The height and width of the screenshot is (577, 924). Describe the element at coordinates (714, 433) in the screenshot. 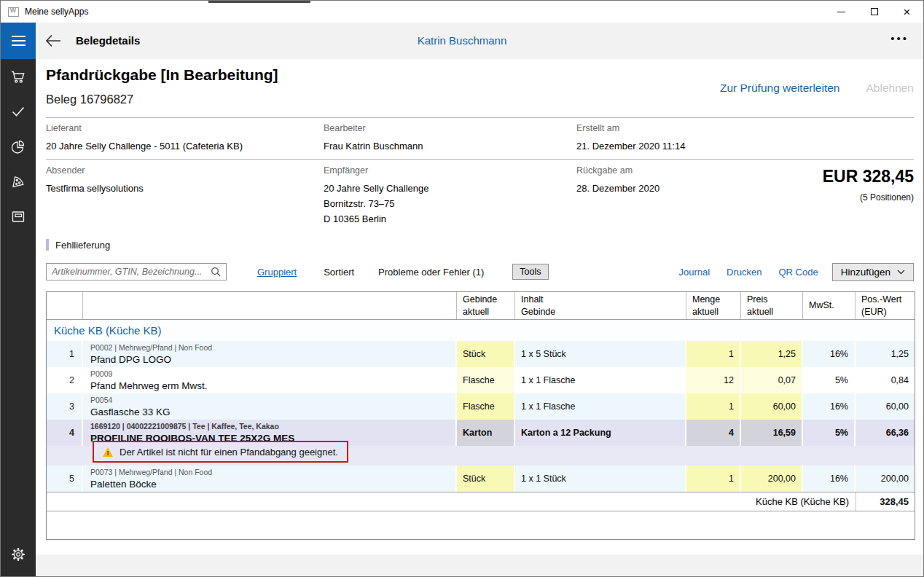

I see `menge-cell: 4` at that location.